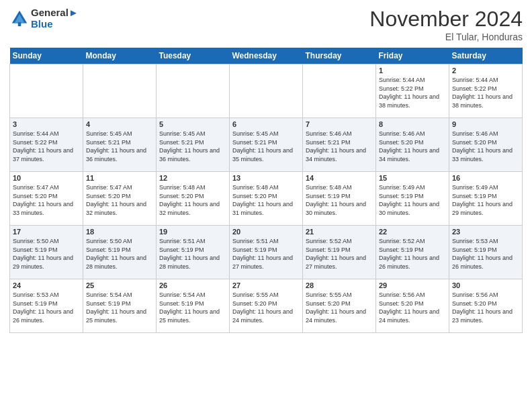  Describe the element at coordinates (486, 285) in the screenshot. I see `day-number: 30` at that location.